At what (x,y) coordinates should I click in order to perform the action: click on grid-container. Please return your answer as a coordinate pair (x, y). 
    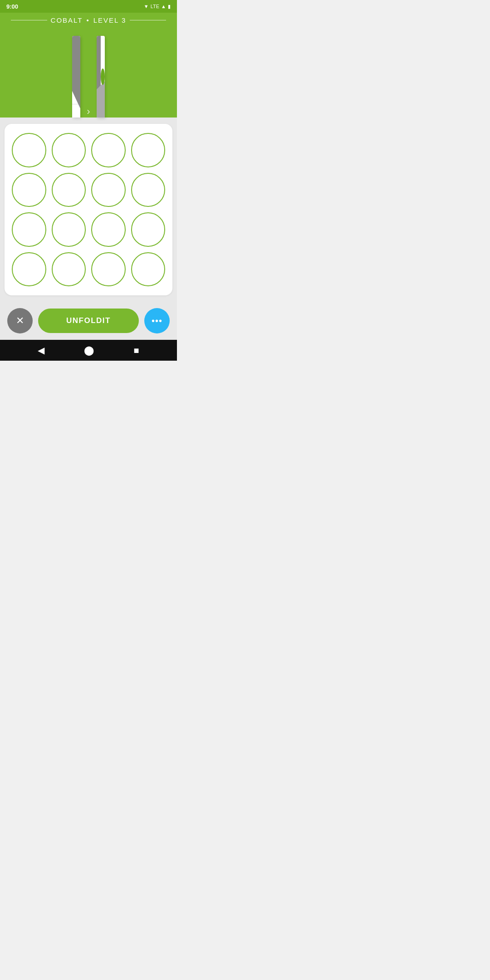
    Looking at the image, I should click on (88, 210).